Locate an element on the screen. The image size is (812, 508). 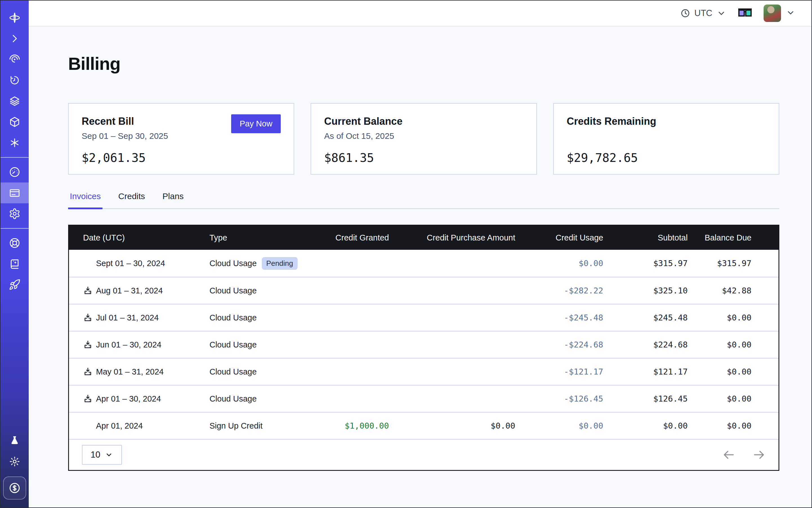
flask-icon is located at coordinates (15, 441).